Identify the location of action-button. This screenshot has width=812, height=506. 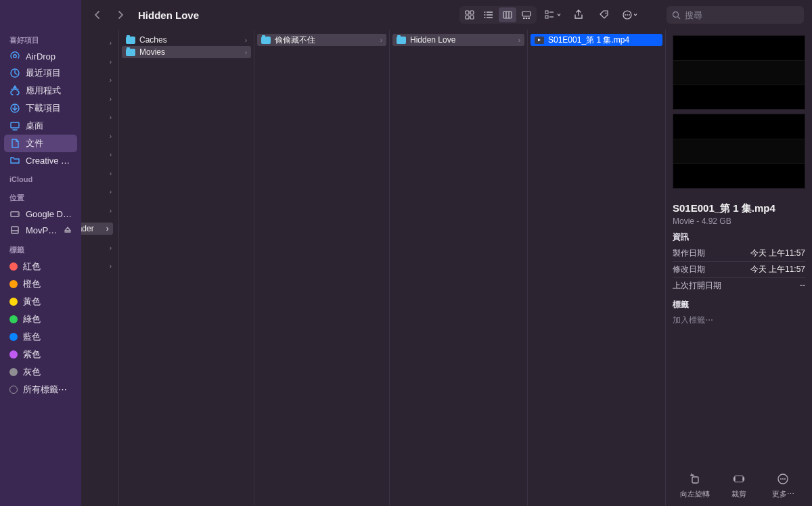
(630, 15).